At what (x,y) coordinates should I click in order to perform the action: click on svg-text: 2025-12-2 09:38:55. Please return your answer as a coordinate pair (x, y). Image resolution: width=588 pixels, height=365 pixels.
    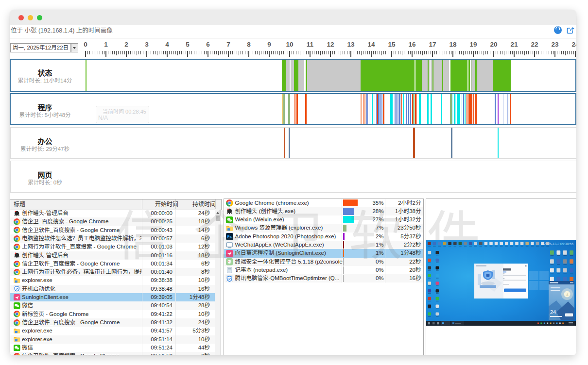
    Looking at the image, I should click on (559, 244).